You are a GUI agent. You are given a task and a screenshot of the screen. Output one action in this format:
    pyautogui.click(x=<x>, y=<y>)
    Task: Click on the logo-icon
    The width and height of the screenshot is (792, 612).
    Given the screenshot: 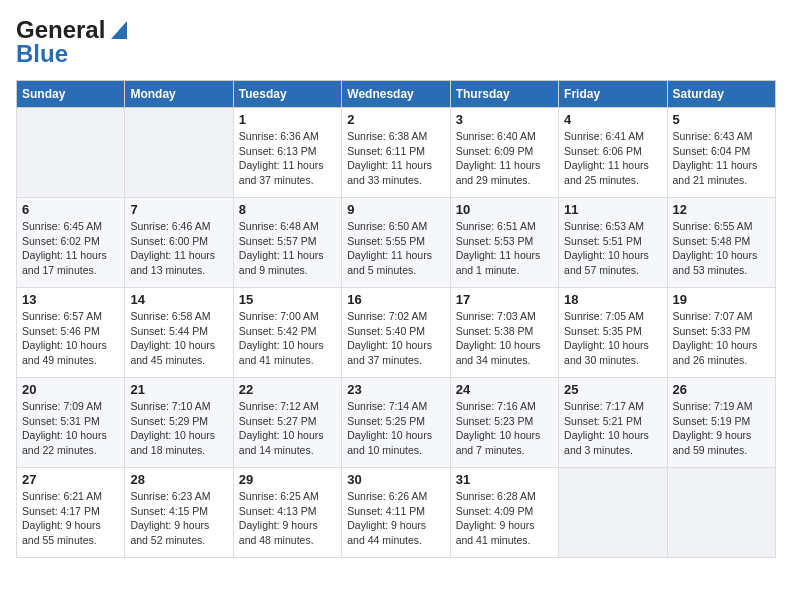 What is the action you would take?
    pyautogui.click(x=117, y=30)
    